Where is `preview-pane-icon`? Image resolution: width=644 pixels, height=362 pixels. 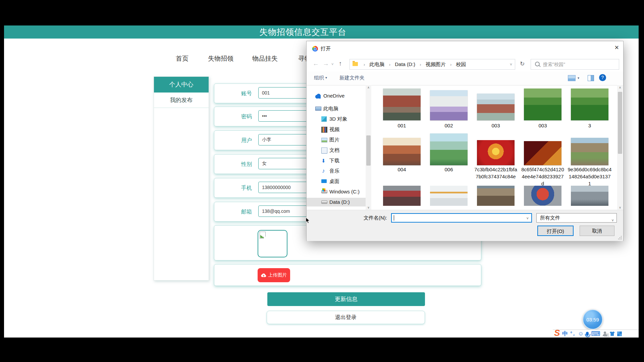
preview-pane-icon is located at coordinates (591, 78).